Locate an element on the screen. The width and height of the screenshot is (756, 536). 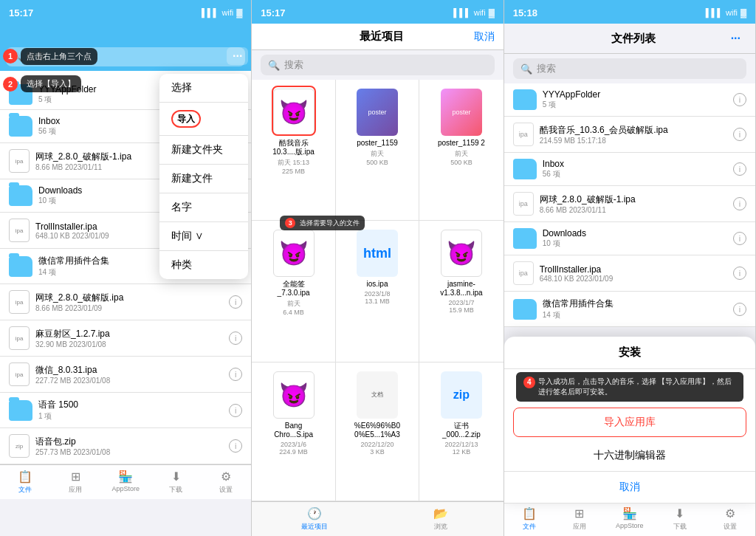
list-item: ipa 网球_2.8.0_破解版.ipa 8.66 MB 2023/01/09 … is located at coordinates (126, 303).